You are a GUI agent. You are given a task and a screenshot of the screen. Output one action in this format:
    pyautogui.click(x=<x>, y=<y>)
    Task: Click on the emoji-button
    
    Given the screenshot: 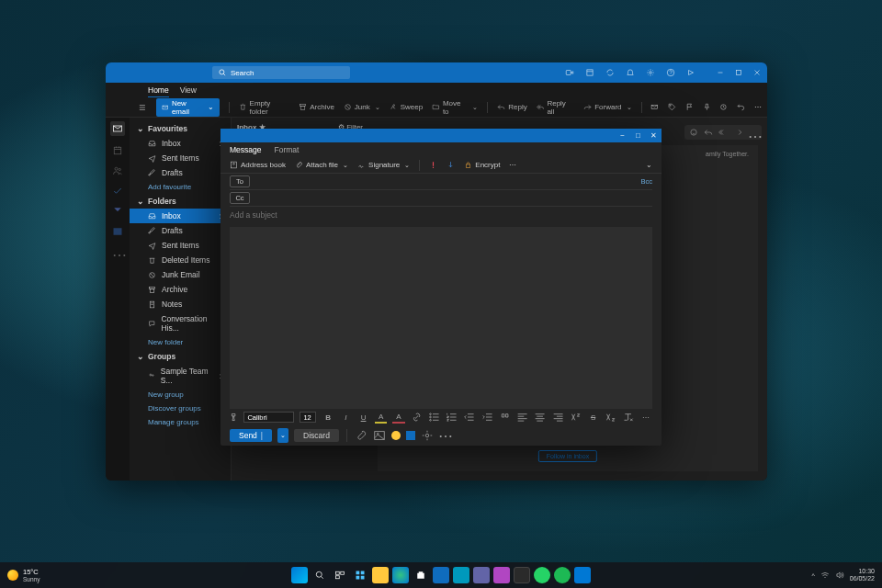 What is the action you would take?
    pyautogui.click(x=396, y=435)
    